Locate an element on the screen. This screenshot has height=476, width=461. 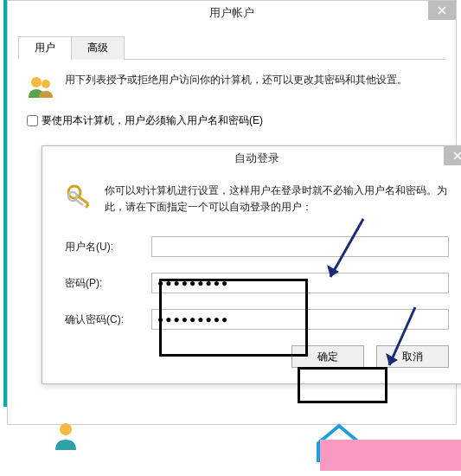
confirm-password-label: 确认密码(C): is located at coordinates (108, 320).